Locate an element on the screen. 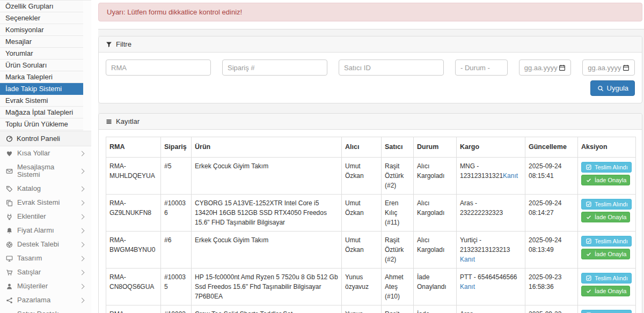 Image resolution: width=644 pixels, height=313 pixels. status-select: - Durum - is located at coordinates (481, 68).